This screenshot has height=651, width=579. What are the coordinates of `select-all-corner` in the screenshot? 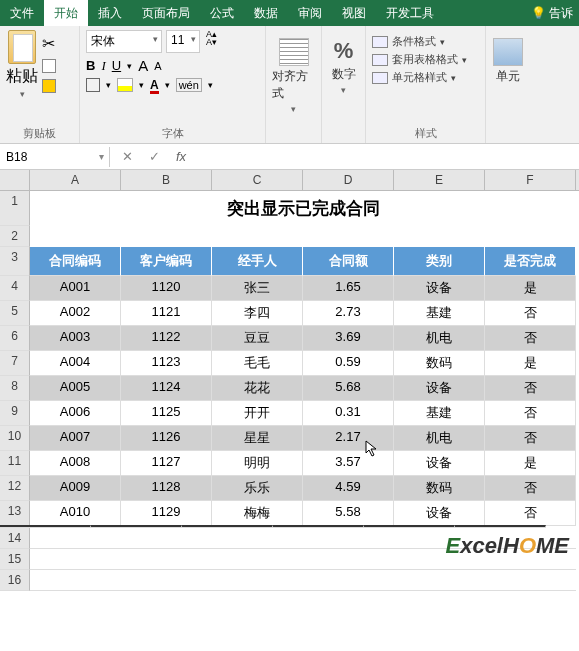 It's located at (15, 180).